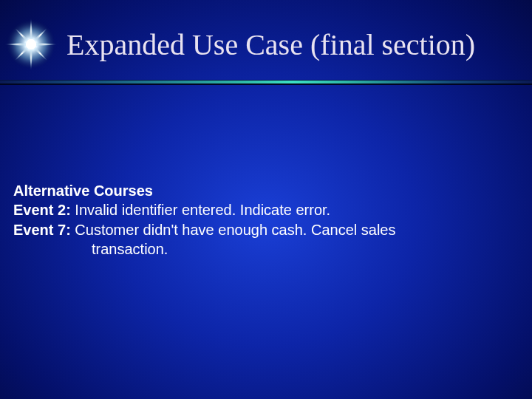 The height and width of the screenshot is (399, 532). I want to click on event-label: Event 7:, so click(42, 230).